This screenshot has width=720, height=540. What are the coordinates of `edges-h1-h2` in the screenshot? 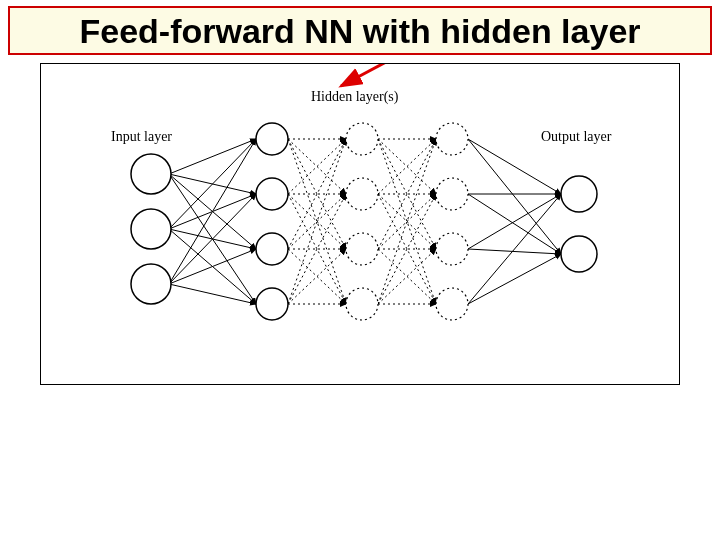 It's located at (317, 222).